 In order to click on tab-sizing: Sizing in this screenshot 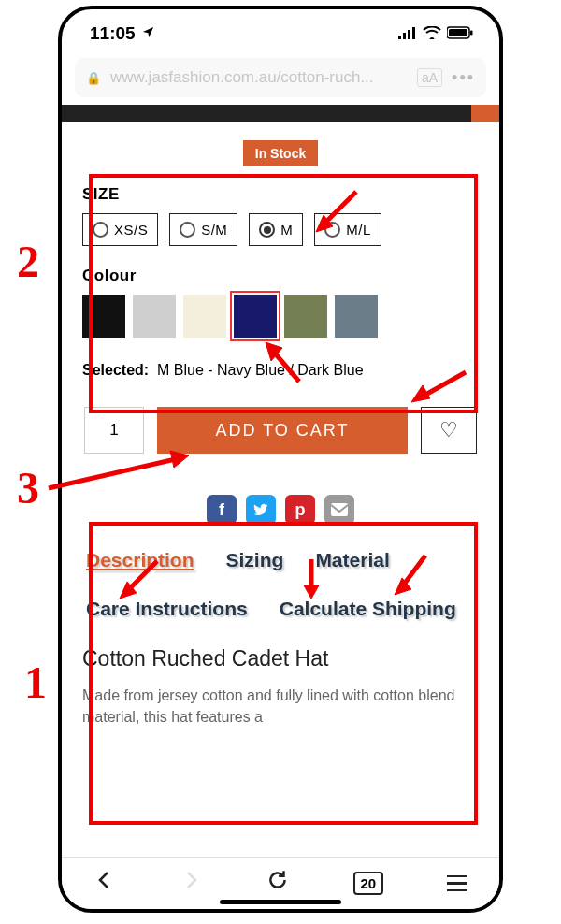, I will do `click(255, 560)`.